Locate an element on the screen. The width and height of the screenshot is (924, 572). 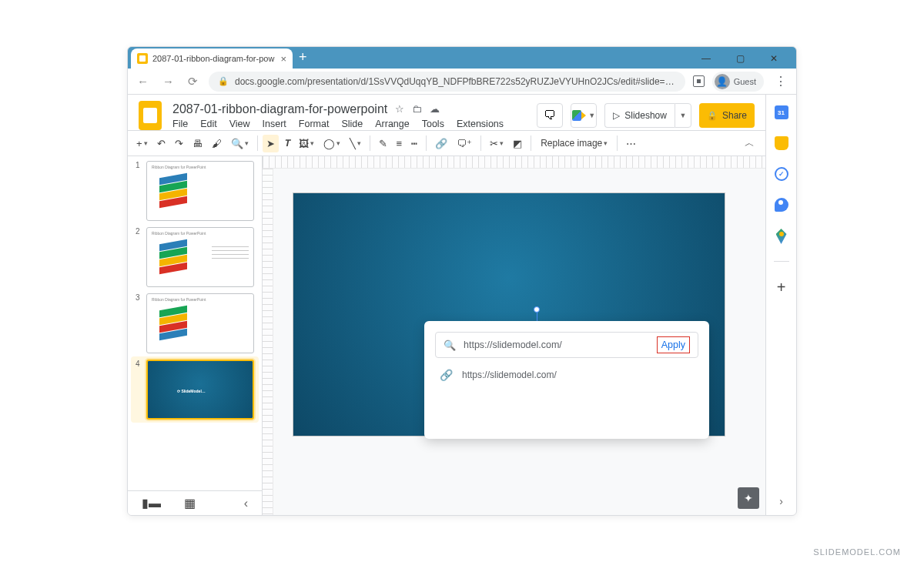
apply-link-button: Apply is located at coordinates (673, 345).